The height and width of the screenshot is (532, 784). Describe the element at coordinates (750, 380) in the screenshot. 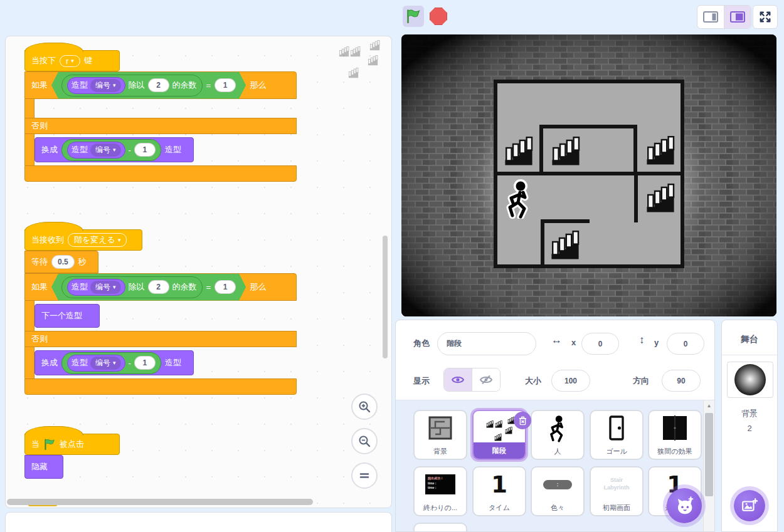

I see `backdrop-thumbnail` at that location.